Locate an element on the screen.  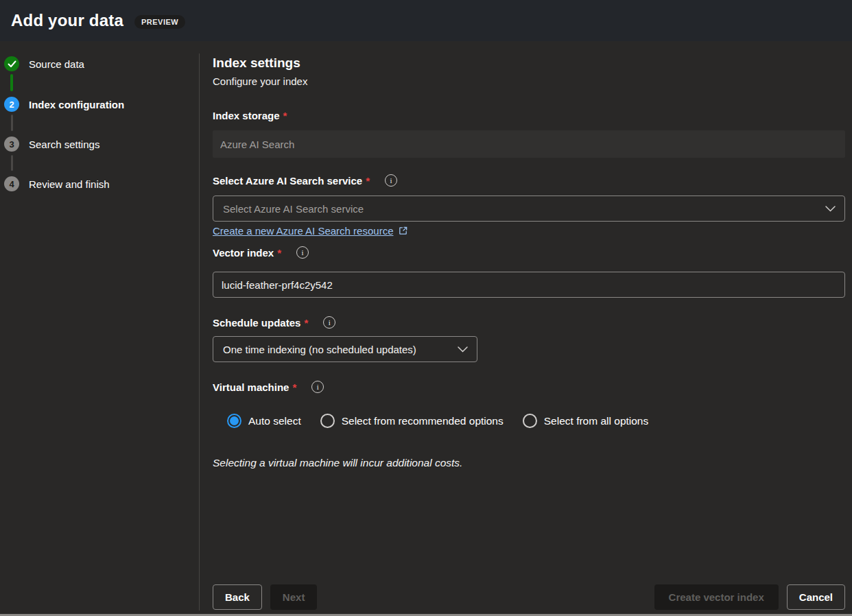
next-button: Next is located at coordinates (294, 597).